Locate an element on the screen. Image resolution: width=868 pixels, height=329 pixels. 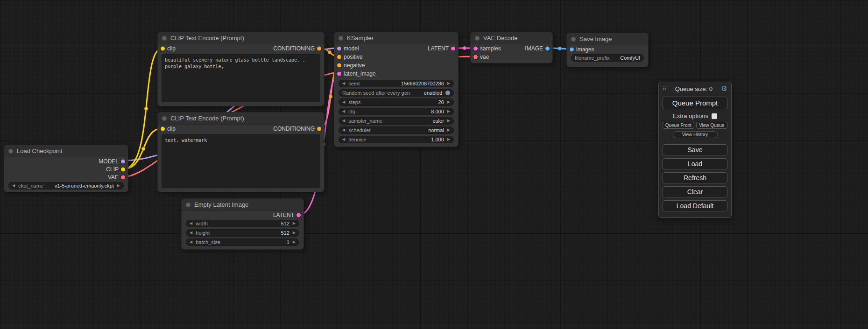
image-output-port is located at coordinates (547, 49).